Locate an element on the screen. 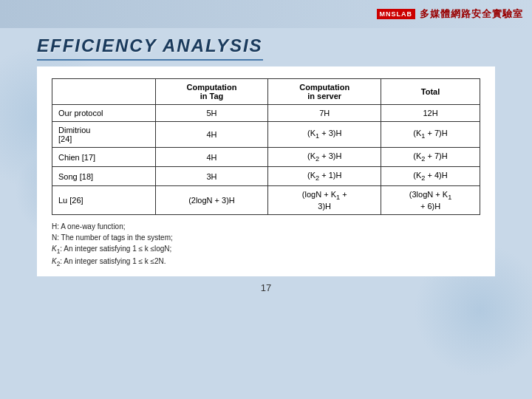 Image resolution: width=532 pixels, height=399 pixels. cell-total-2: (K1 + 7)H is located at coordinates (431, 134).